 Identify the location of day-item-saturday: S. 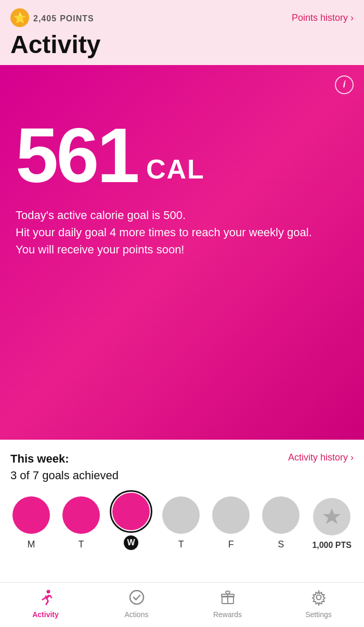
(281, 523).